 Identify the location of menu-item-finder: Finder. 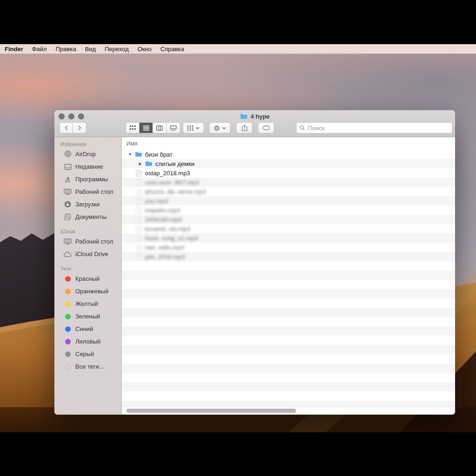
(14, 49).